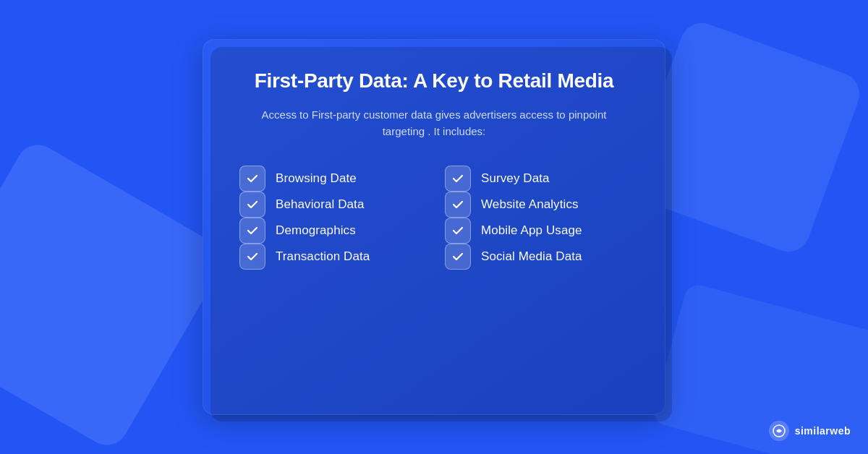  What do you see at coordinates (458, 257) in the screenshot?
I see `checkbox-social-media-data` at bounding box center [458, 257].